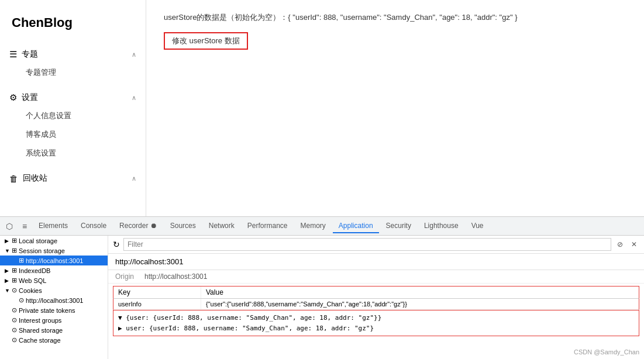  Describe the element at coordinates (38, 241) in the screenshot. I see `local-storage-label: Local storage` at that location.